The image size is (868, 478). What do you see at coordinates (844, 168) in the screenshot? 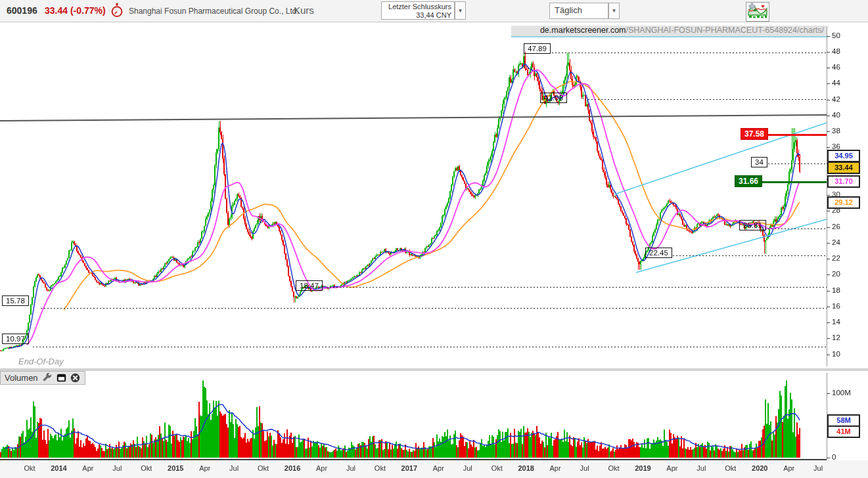
I see `price-axis-tag: 33.44` at bounding box center [844, 168].